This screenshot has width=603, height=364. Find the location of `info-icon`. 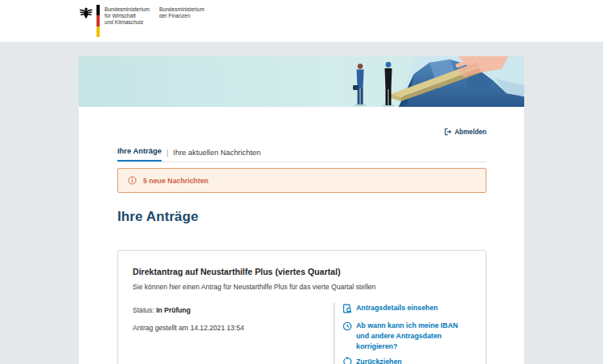

info-icon is located at coordinates (132, 180).